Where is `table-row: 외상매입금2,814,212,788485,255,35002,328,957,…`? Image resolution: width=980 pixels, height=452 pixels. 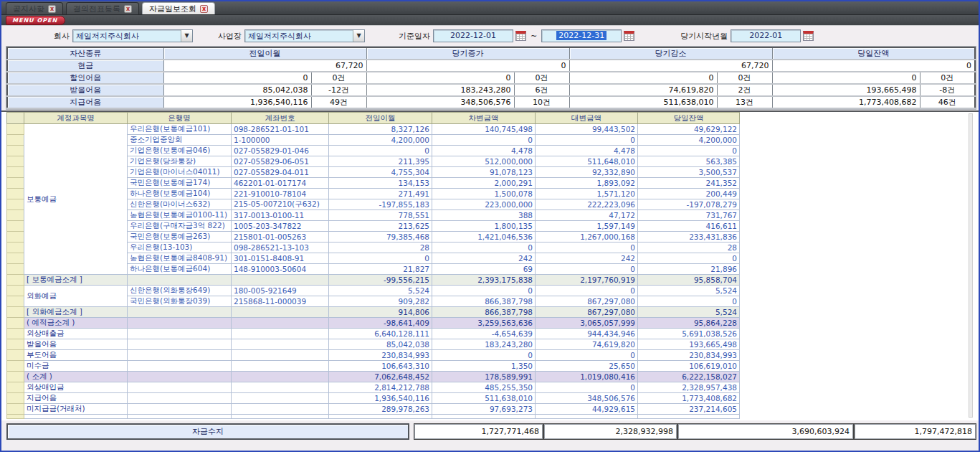
table-row: 외상매입금2,814,212,788485,255,35002,328,957,… is located at coordinates (374, 387).